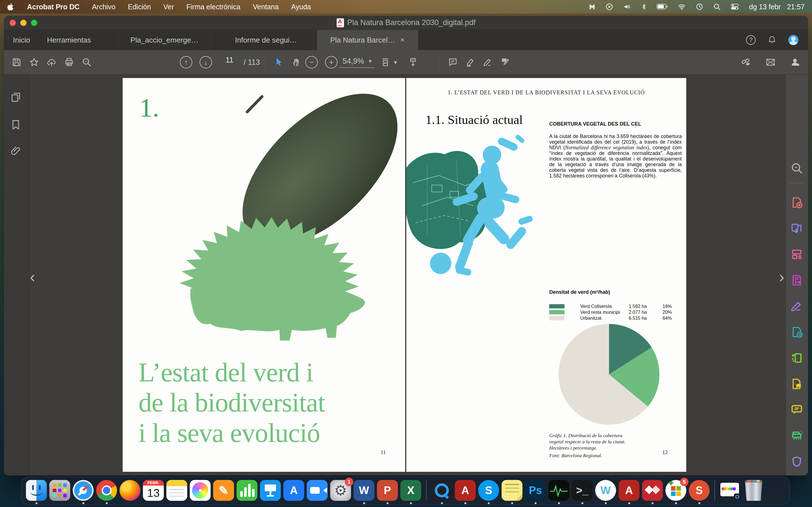 The height and width of the screenshot is (507, 812). Describe the element at coordinates (797, 306) in the screenshot. I see `fill-and-sign-icon` at that location.